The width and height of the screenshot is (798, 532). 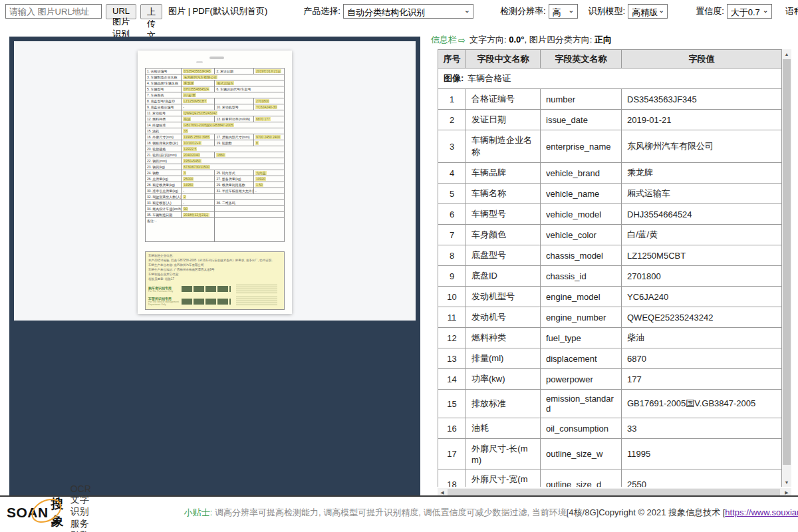 I want to click on certificate-footer-line: 车辆制造企业其它信息:, so click(x=215, y=275).